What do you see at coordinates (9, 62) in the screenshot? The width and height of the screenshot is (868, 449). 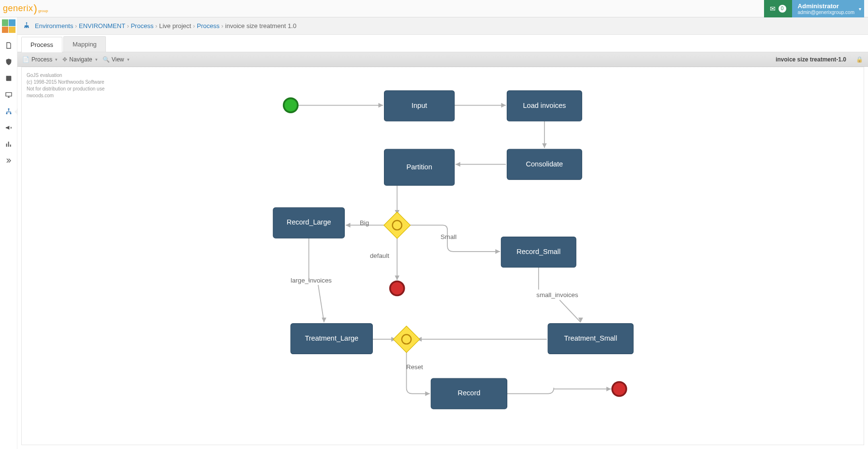 I see `sidebar-item-shield` at bounding box center [9, 62].